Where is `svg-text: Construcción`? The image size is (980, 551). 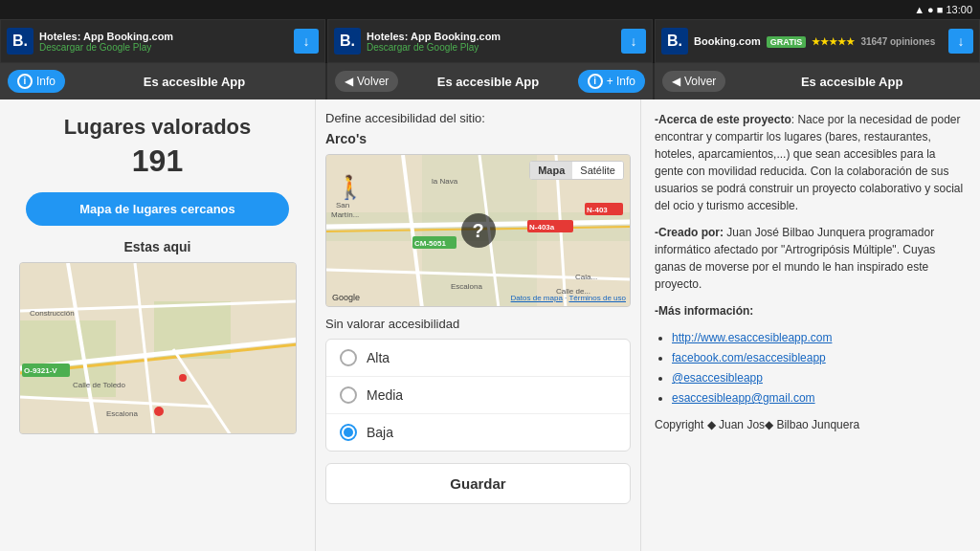 svg-text: Construcción is located at coordinates (52, 314).